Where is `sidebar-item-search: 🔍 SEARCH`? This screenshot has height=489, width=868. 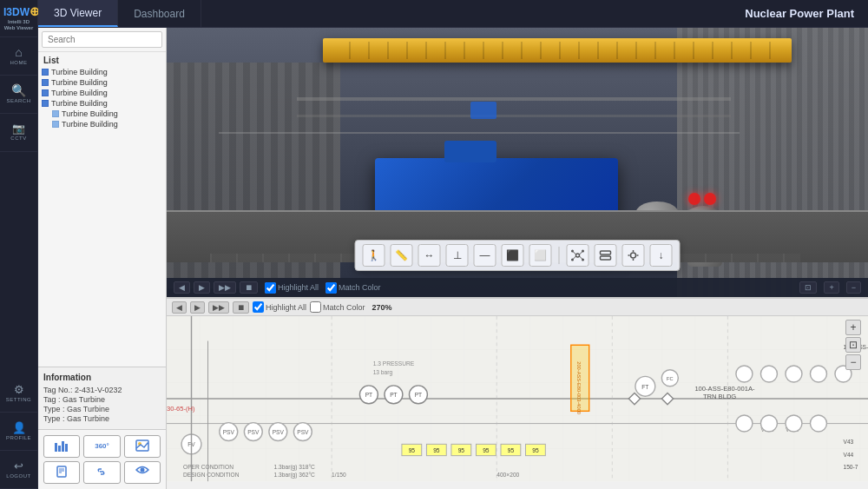
sidebar-item-search: 🔍 SEARCH is located at coordinates (19, 95).